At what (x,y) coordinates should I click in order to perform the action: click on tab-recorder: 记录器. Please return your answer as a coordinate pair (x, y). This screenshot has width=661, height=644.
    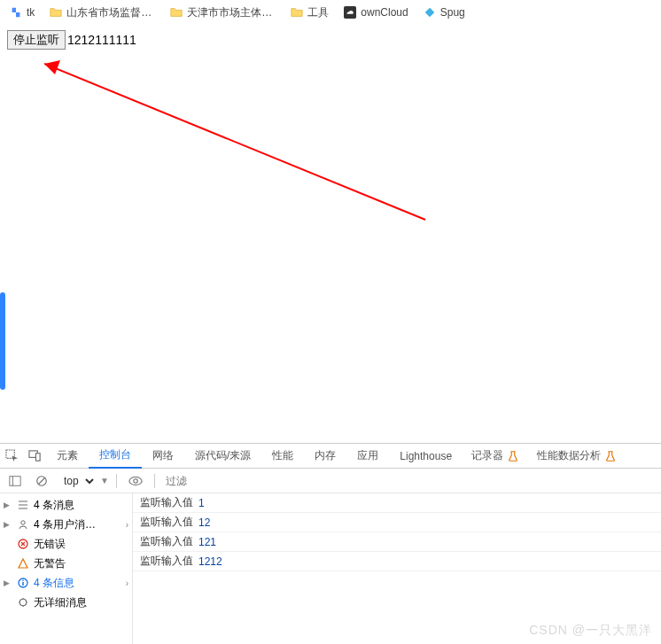
    Looking at the image, I should click on (495, 455).